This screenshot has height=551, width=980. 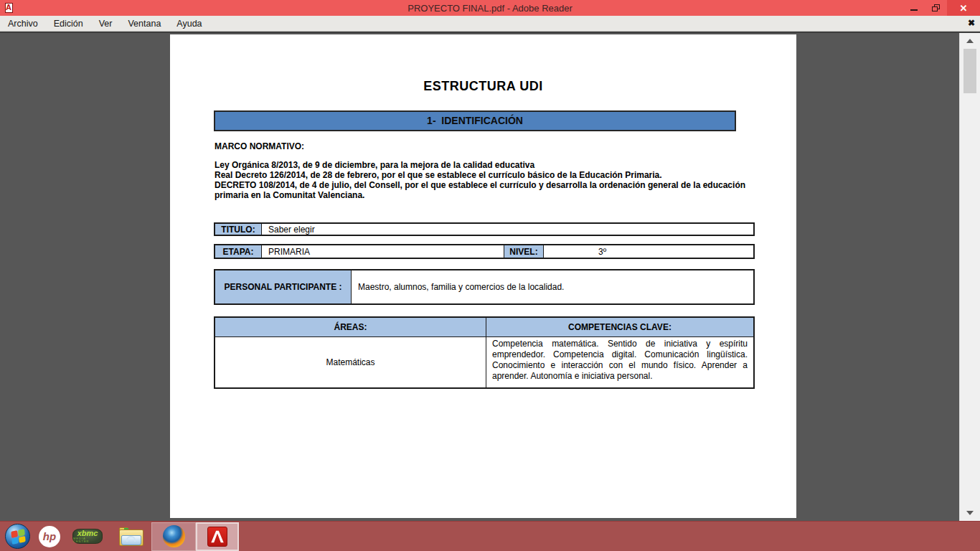 What do you see at coordinates (964, 9) in the screenshot?
I see `close-icon: ✕` at bounding box center [964, 9].